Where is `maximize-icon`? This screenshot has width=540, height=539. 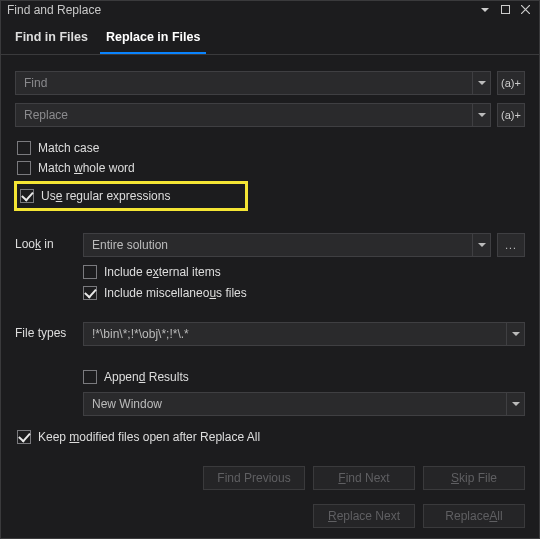
maximize-icon is located at coordinates (505, 10).